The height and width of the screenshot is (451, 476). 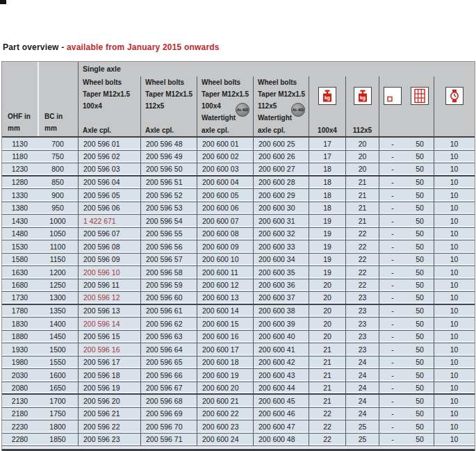 What do you see at coordinates (225, 157) in the screenshot?
I see `cell-watertight-100x4: 200 600 02` at bounding box center [225, 157].